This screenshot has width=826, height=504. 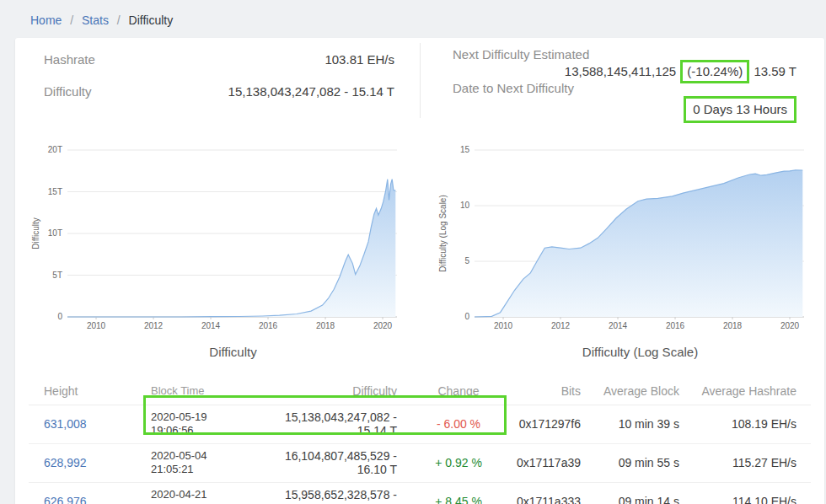 What do you see at coordinates (66, 463) in the screenshot?
I see `block-height-link: 628,992` at bounding box center [66, 463].